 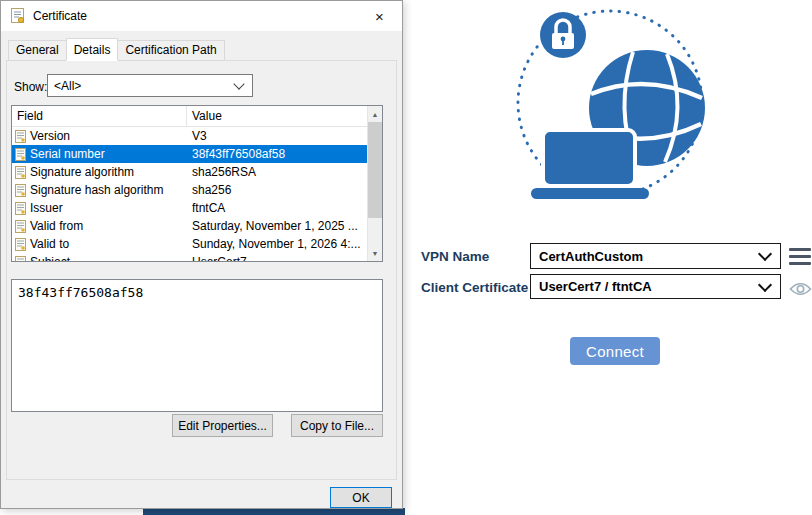 What do you see at coordinates (92, 50) in the screenshot?
I see `tab-details: Details` at bounding box center [92, 50].